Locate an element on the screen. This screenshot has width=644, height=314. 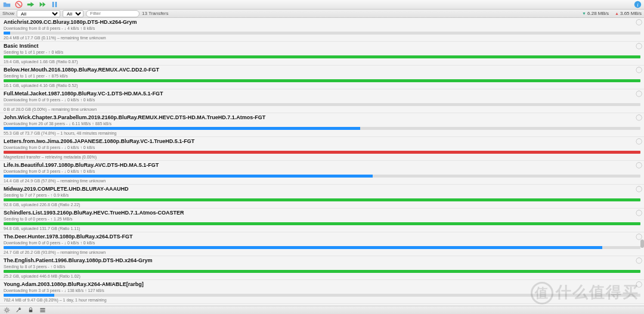
torrent-title: Midway.2019.COMPLETE.UHD.BLURAY-AAAUHD is located at coordinates (322, 189).